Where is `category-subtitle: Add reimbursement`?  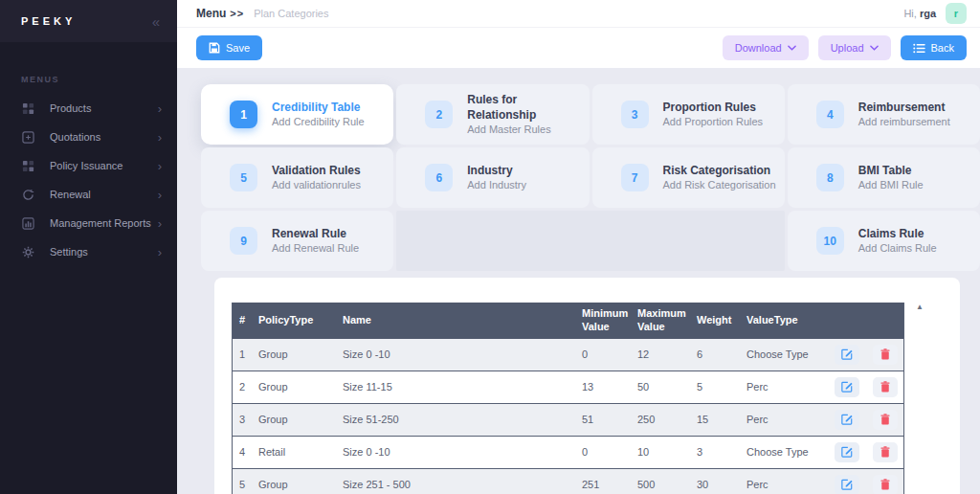 category-subtitle: Add reimbursement is located at coordinates (904, 123).